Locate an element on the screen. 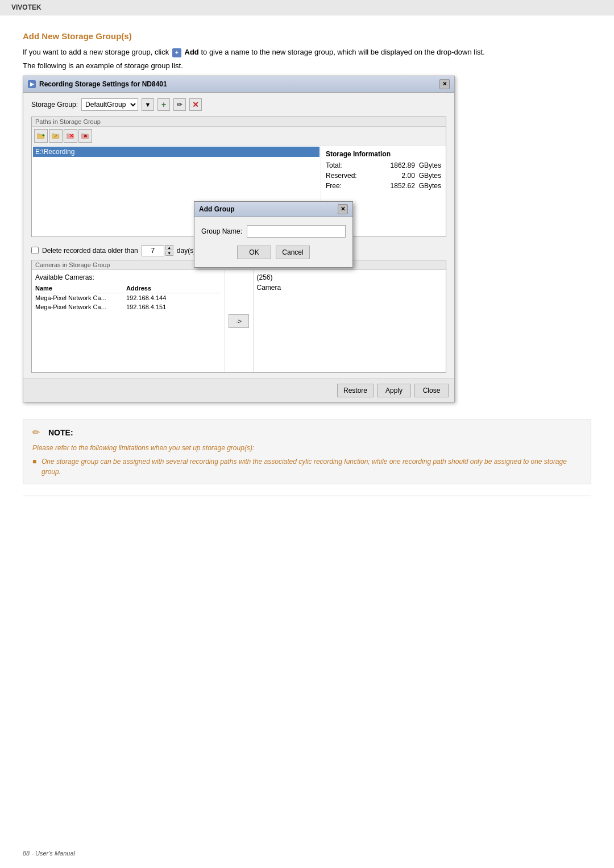 The height and width of the screenshot is (868, 614). available-cameras-panel: Available Cameras: Name Address Mega-Pix… is located at coordinates (128, 321).